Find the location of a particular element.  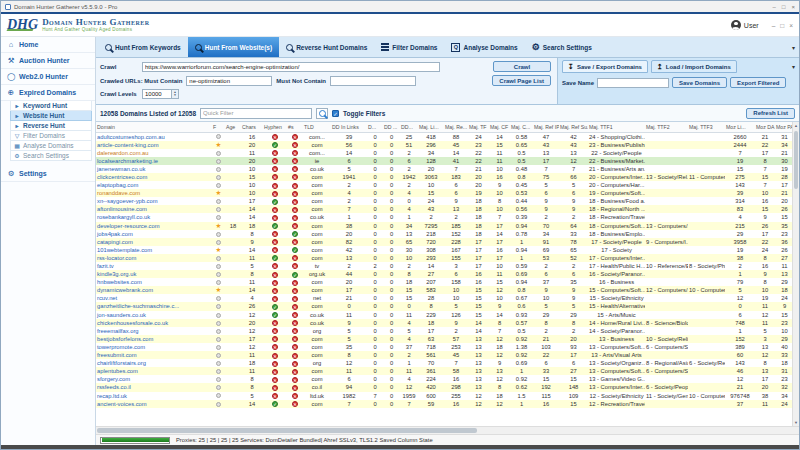

domain-link: rss-locator.com is located at coordinates (116, 258).